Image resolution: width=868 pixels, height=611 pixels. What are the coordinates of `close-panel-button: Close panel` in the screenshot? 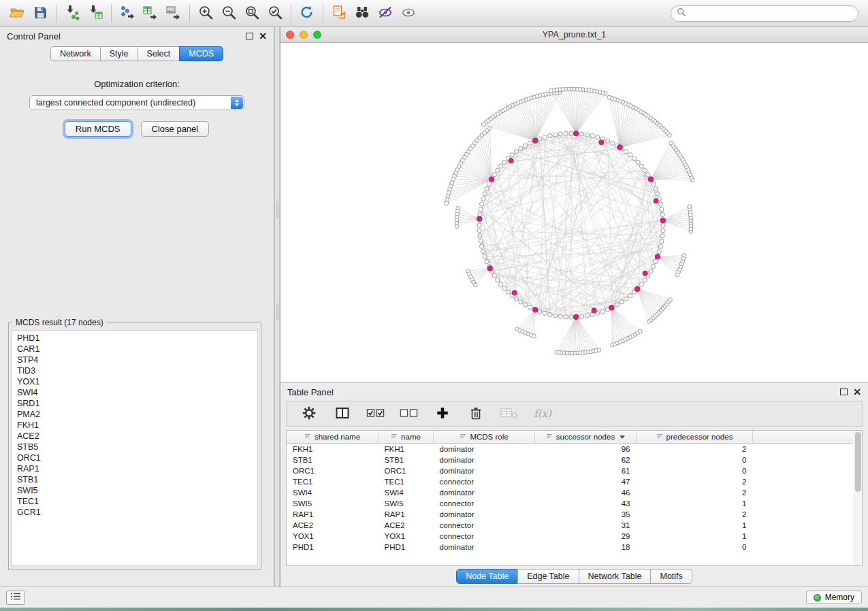 It's located at (176, 129).